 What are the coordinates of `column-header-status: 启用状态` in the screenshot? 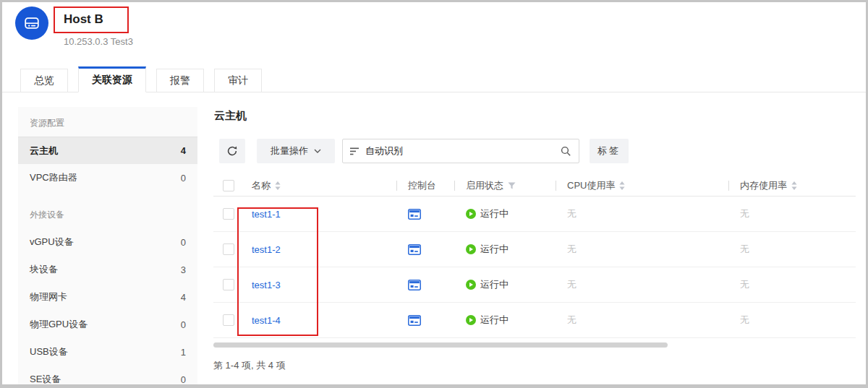 It's located at (485, 186).